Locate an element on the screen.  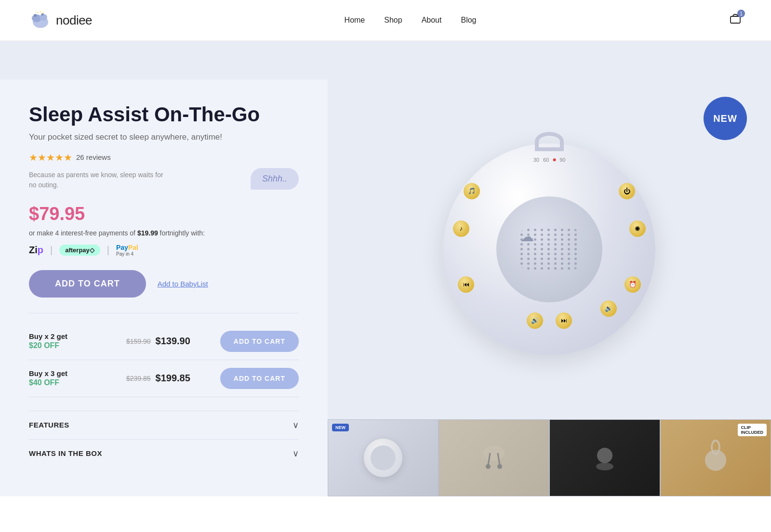
vol-button: 🔊 is located at coordinates (535, 321).